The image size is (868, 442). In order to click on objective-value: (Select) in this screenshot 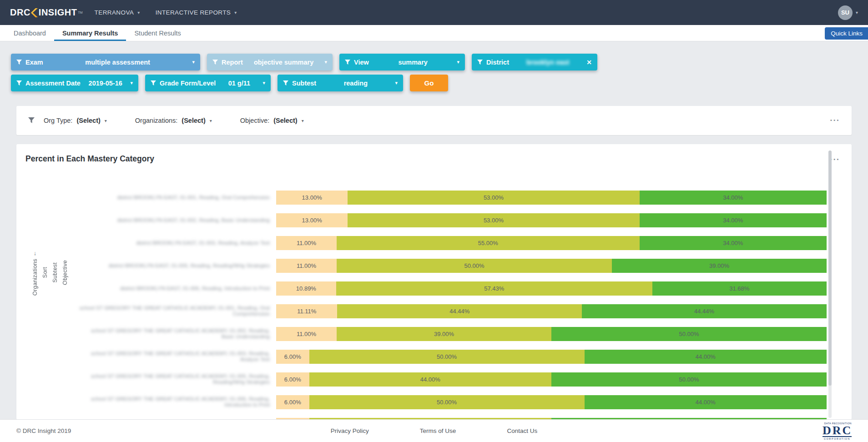, I will do `click(285, 121)`.